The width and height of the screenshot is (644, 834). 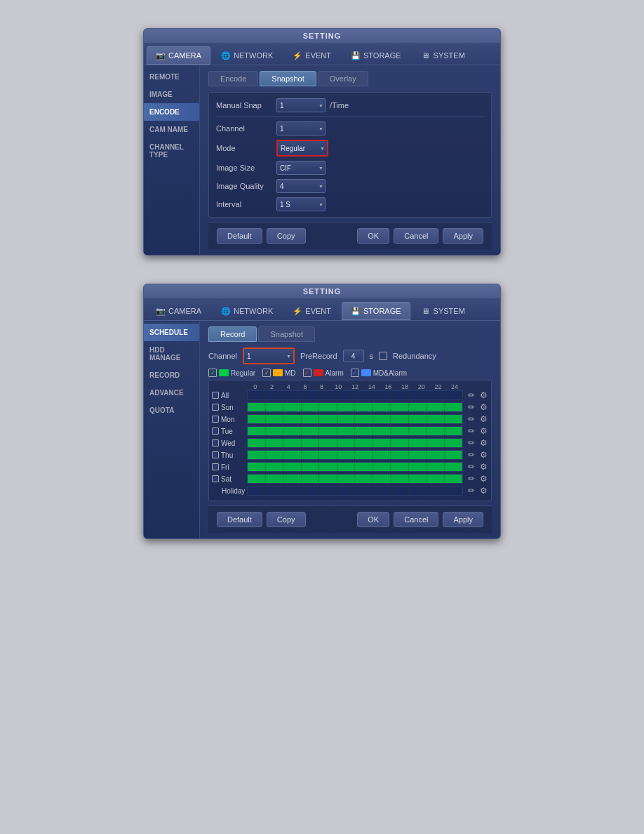 I want to click on image-quality-select: 4 1 2 3 5 6, so click(x=301, y=186).